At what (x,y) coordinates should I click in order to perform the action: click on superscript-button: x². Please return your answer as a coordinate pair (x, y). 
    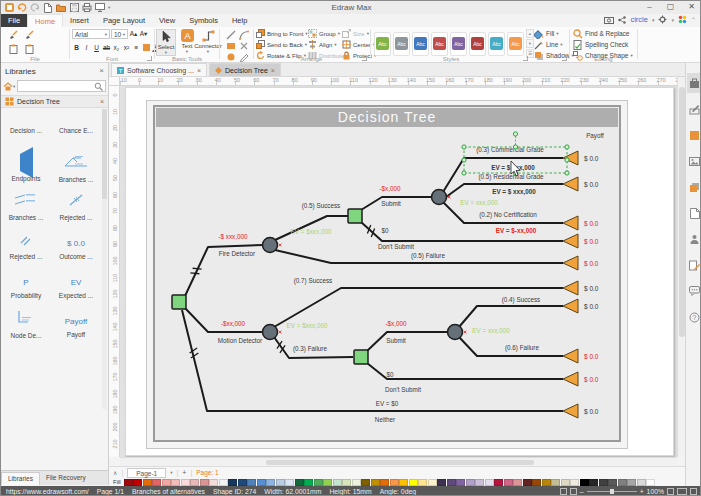
    Looking at the image, I should click on (126, 47).